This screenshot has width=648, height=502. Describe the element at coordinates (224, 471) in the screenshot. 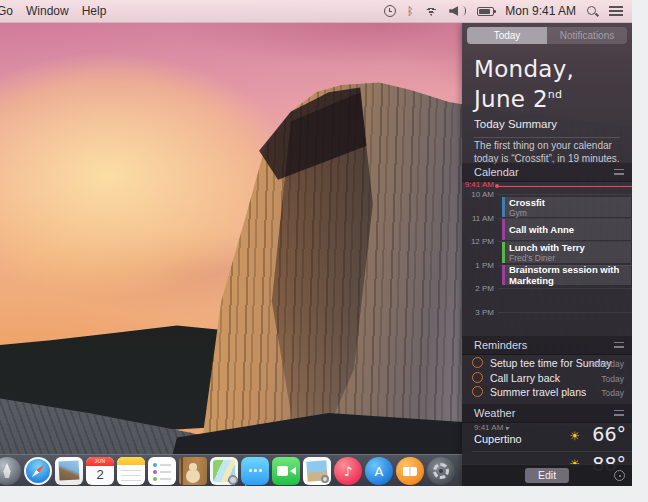

I see `dock-maps-icon` at that location.